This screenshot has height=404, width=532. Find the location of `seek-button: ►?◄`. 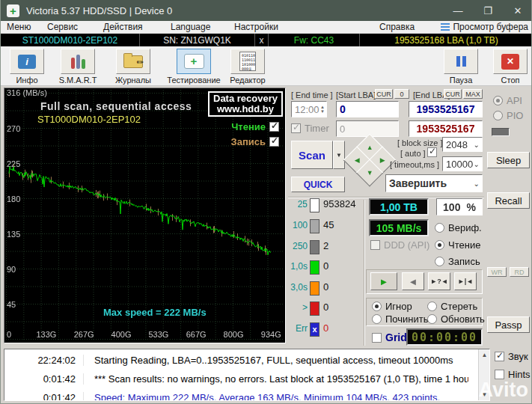

seek-button: ►?◄ is located at coordinates (439, 281).